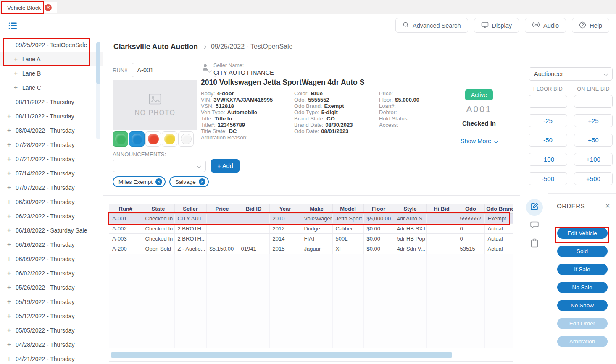  I want to click on column-header: Odo, so click(471, 209).